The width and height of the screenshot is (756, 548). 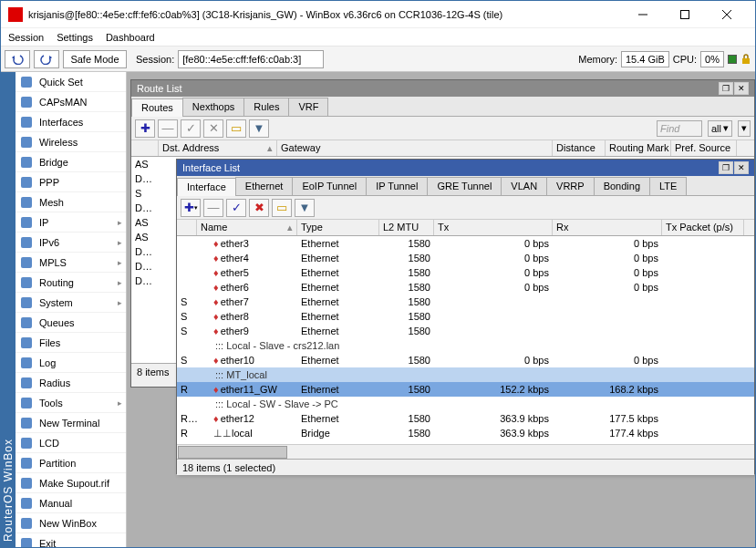 I want to click on session-label: Session:, so click(x=155, y=59).